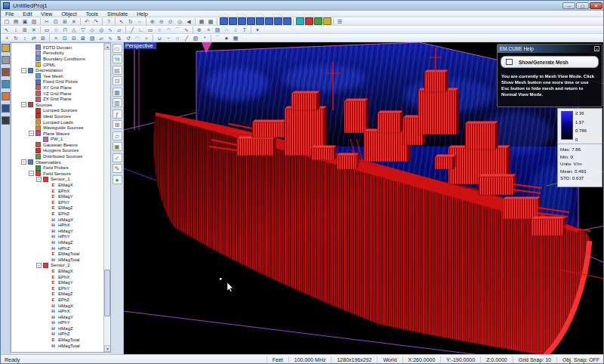  I want to click on tree-item-ephz: EEPhZ, so click(60, 300).